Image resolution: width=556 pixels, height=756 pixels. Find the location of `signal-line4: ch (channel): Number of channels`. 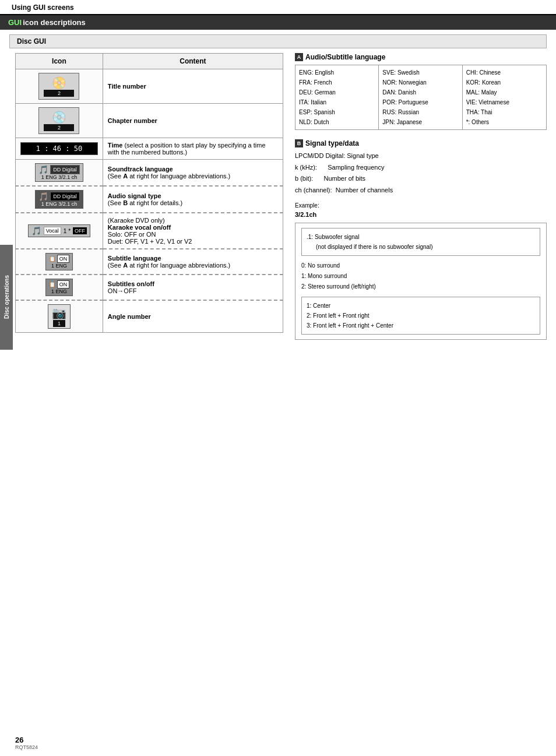

signal-line4: ch (channel): Number of channels is located at coordinates (421, 191).